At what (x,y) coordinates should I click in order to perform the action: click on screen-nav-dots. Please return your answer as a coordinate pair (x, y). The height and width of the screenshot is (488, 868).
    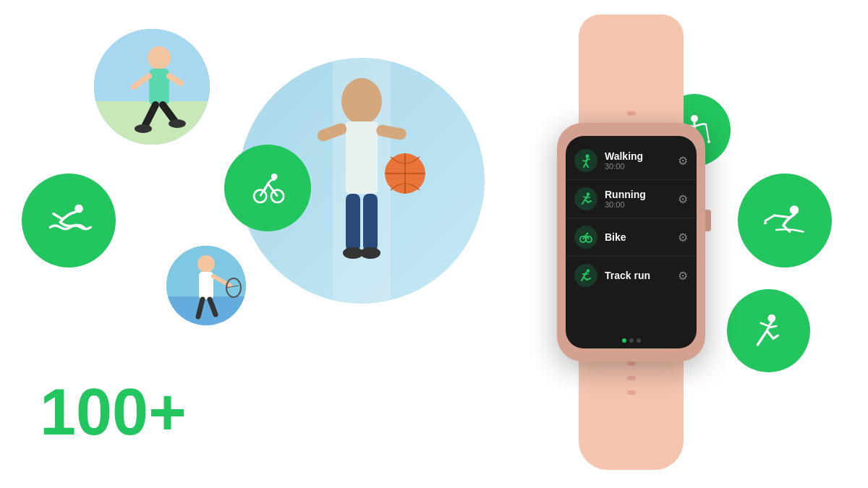
    Looking at the image, I should click on (631, 341).